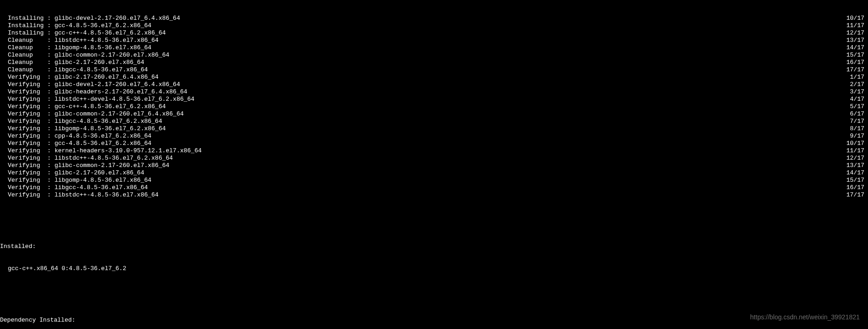  Describe the element at coordinates (83, 33) in the screenshot. I see `progress-text: Installing : gcc-c++-4.8.5-36.el7_6.2.x8…` at that location.